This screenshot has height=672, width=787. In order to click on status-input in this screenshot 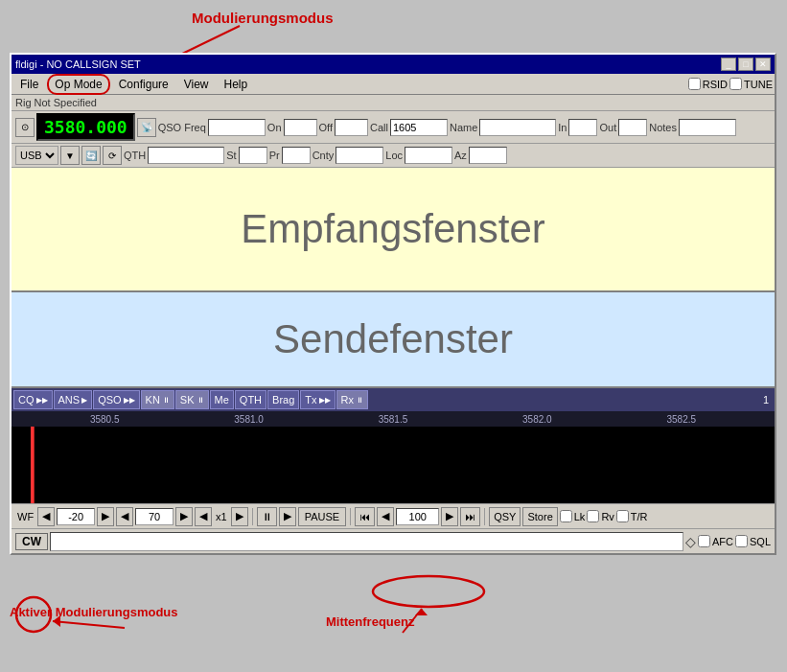, I will do `click(366, 542)`.